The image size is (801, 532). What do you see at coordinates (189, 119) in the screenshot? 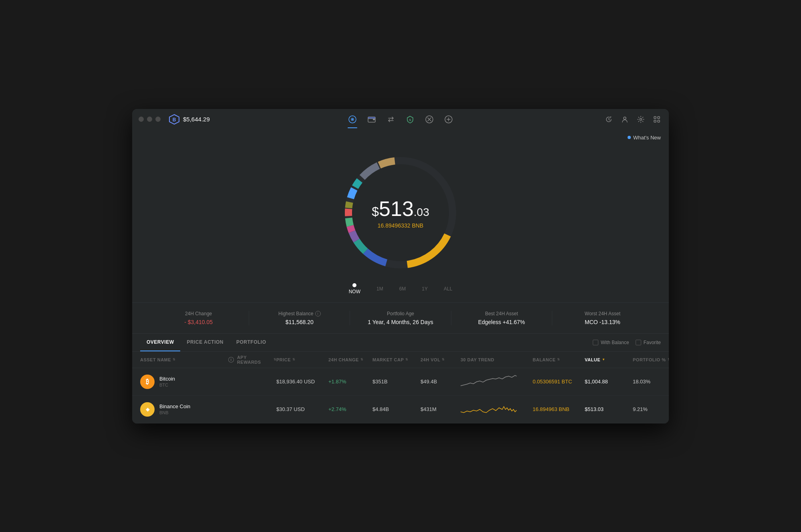
I see `logo-area: B $5,644.29` at bounding box center [189, 119].